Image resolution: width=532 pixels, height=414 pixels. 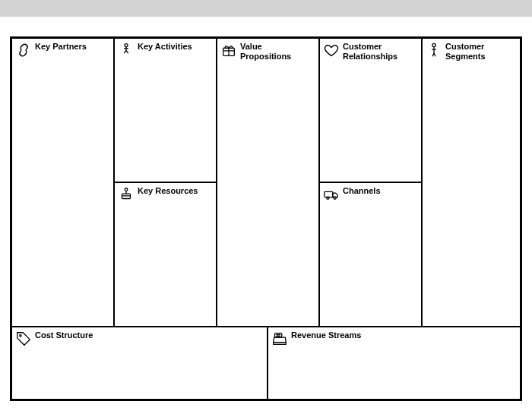 I want to click on section-title: Cost Structure, so click(x=64, y=336).